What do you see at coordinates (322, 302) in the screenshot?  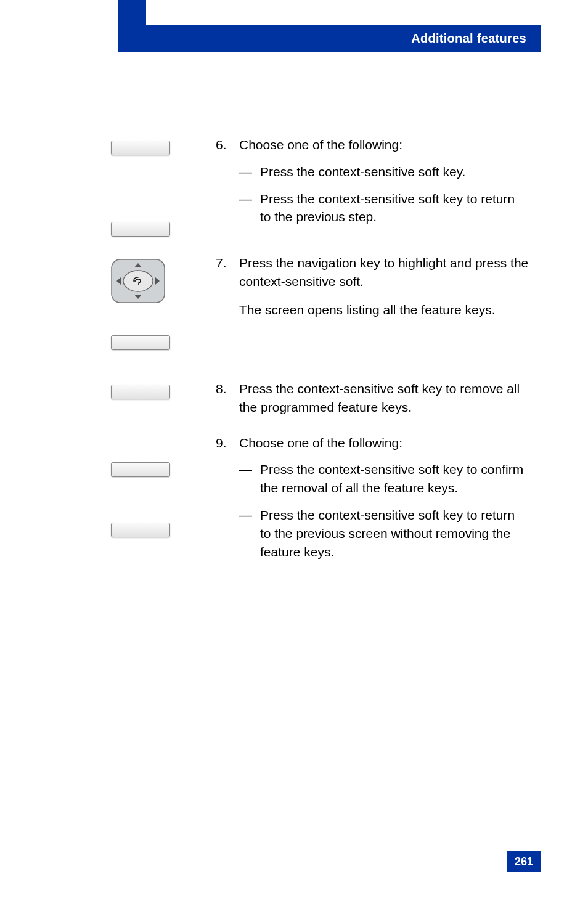 I see `step-7-row: 7. Press the navigation key to highlight…` at bounding box center [322, 302].